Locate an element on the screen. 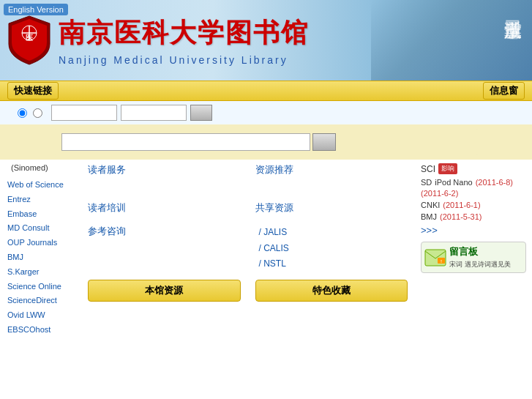 Image resolution: width=532 pixels, height=399 pixels. university-logo: 医 is located at coordinates (29, 40).